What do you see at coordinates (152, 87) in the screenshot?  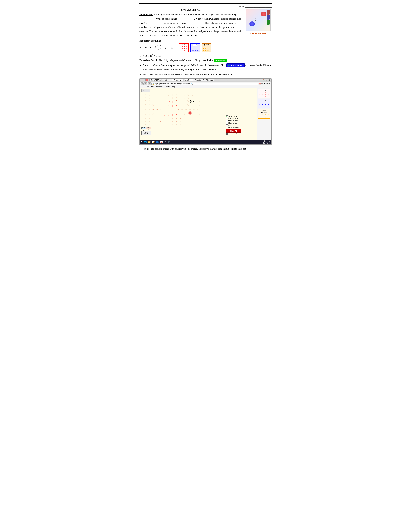 I see `menu-view: View` at bounding box center [152, 87].